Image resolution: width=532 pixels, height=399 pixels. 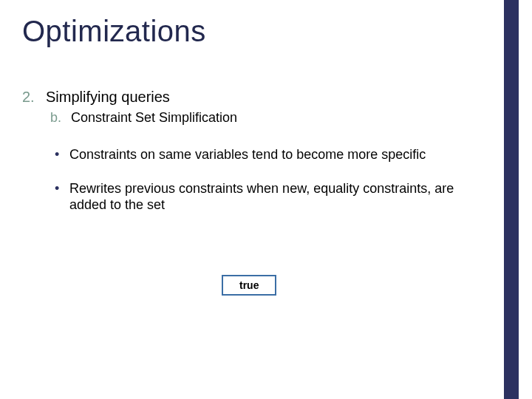 I want to click on bullet-text: Constraints on same variables tend to be…, so click(x=248, y=154).